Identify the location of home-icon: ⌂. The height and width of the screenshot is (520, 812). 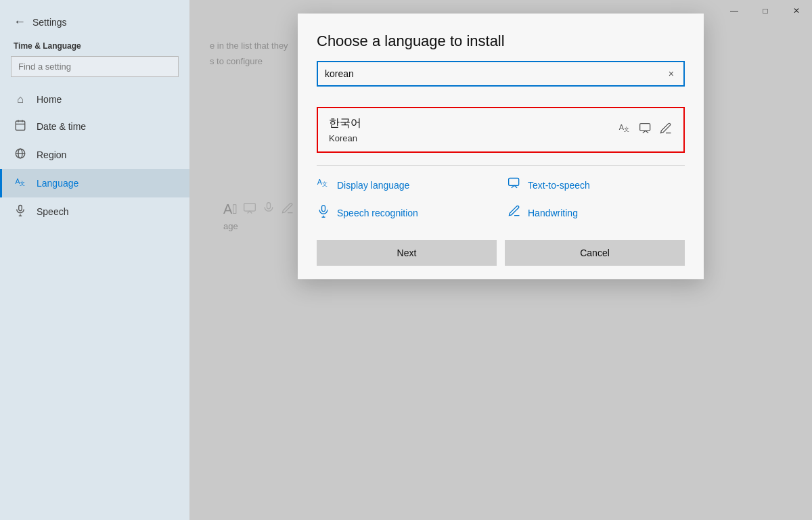
(20, 99).